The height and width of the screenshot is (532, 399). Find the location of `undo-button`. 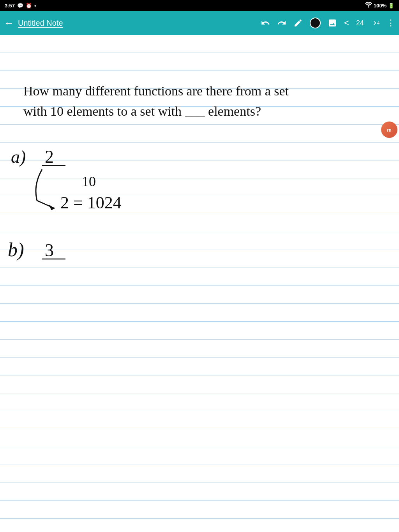

undo-button is located at coordinates (265, 23).